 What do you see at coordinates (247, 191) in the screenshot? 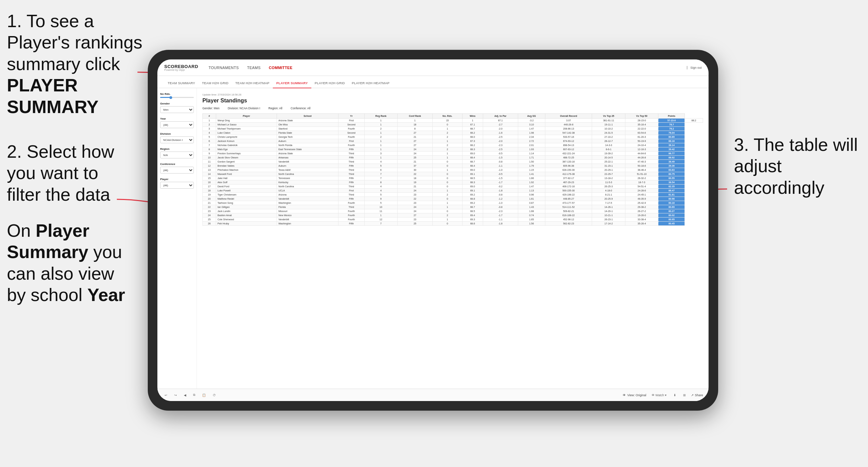
I see `player-name-cell: Luke Powell` at bounding box center [247, 191].